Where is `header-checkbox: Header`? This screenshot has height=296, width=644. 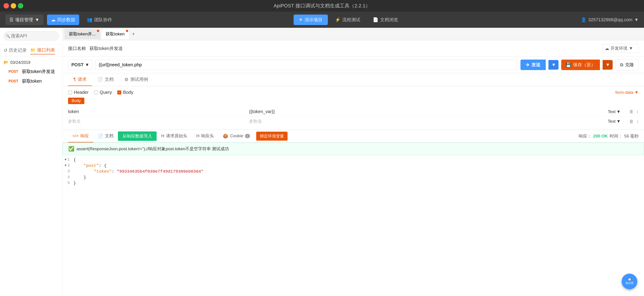
header-checkbox: Header is located at coordinates (78, 92).